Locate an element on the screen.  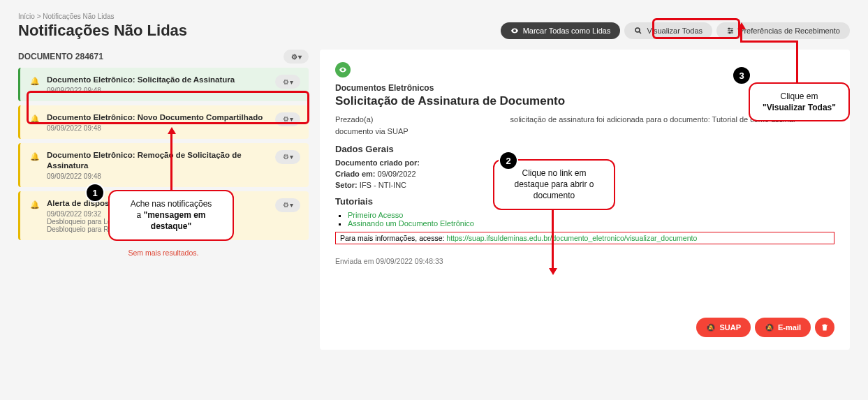
mark-all-read-button: Marcar Todas como Lidas is located at coordinates (561, 31).